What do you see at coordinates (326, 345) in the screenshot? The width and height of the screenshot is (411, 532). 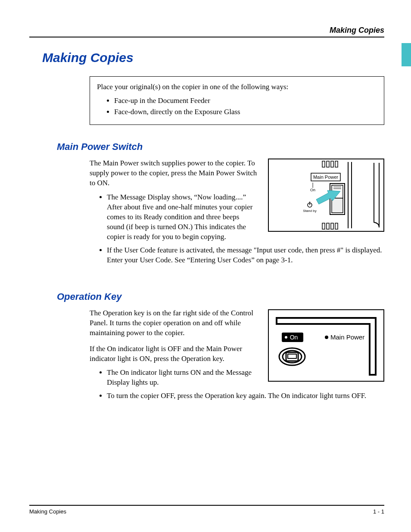 I see `figure-operation-key: On Main Power` at bounding box center [326, 345].